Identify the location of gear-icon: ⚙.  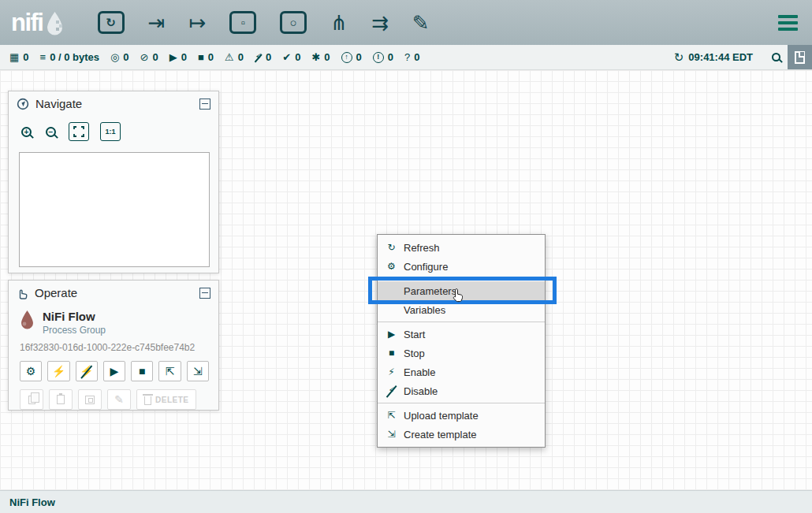
(391, 266).